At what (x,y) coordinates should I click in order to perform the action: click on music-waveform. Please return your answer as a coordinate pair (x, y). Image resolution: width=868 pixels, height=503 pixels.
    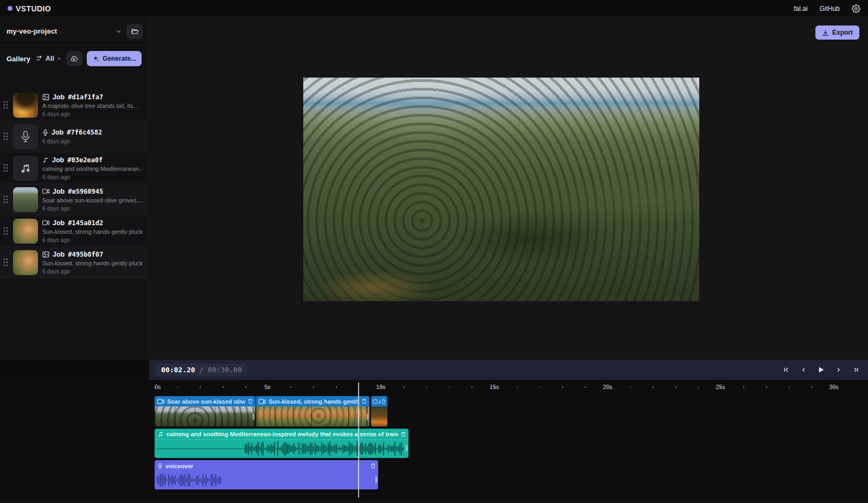
    Looking at the image, I should click on (282, 449).